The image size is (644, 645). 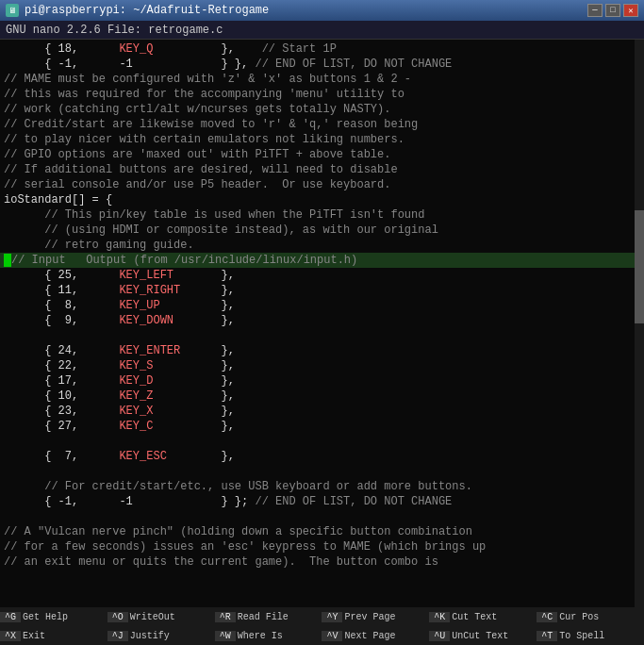 What do you see at coordinates (322, 321) in the screenshot?
I see `code-line: { 9, KEY_DOWN },` at bounding box center [322, 321].